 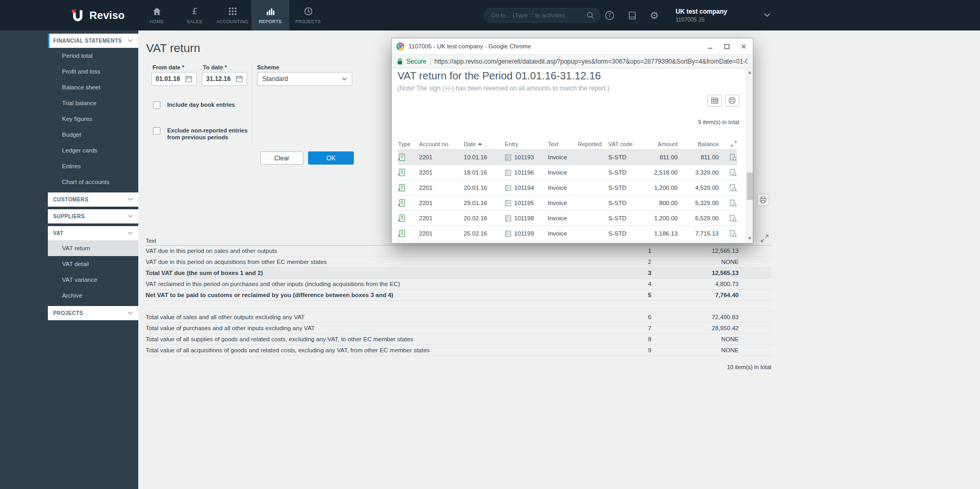 I want to click on nav-item-accounting: ACCOUNTING, so click(x=232, y=15).